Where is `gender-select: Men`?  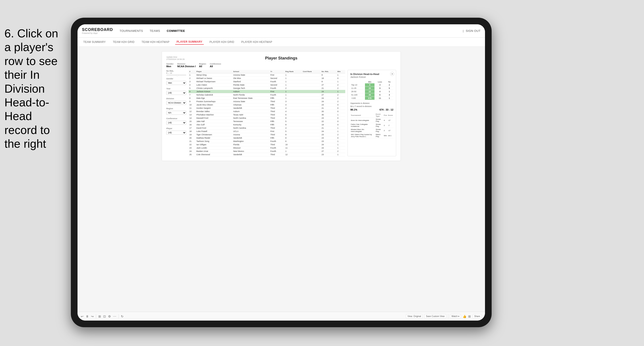
gender-select: Men is located at coordinates (176, 83).